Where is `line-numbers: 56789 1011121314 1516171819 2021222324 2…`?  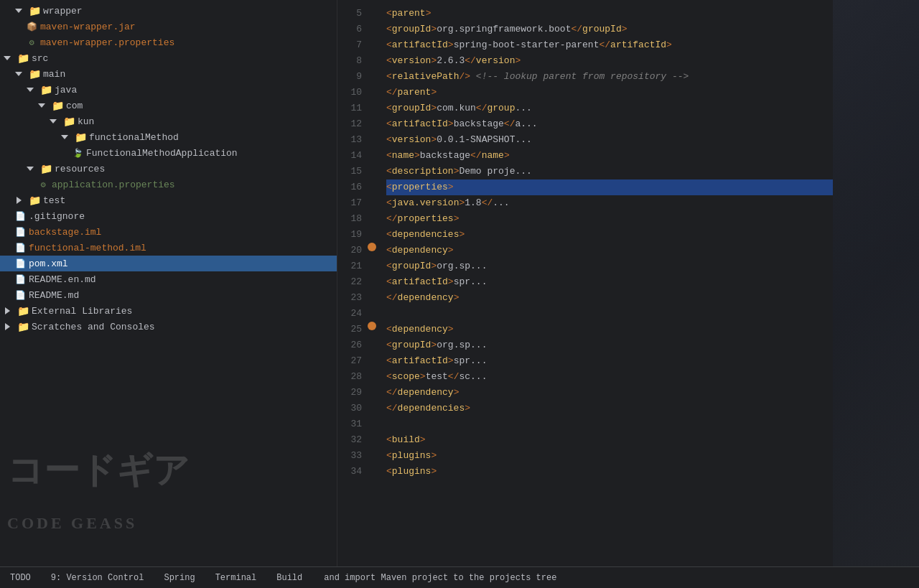 line-numbers: 56789 1011121314 1516171819 2021222324 2… is located at coordinates (352, 283).